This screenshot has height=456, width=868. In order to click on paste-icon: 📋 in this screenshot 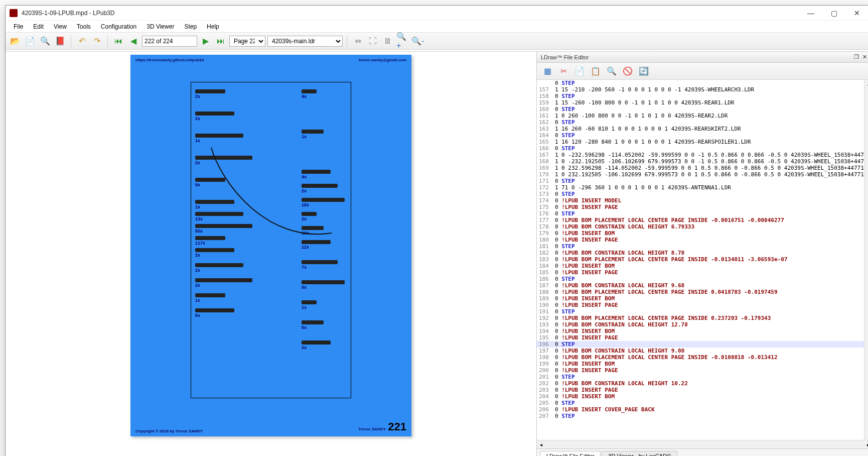, I will do `click(596, 71)`.